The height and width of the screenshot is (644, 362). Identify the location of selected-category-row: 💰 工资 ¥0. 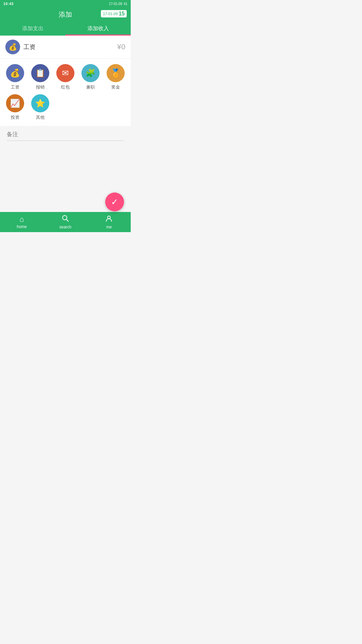
(65, 47).